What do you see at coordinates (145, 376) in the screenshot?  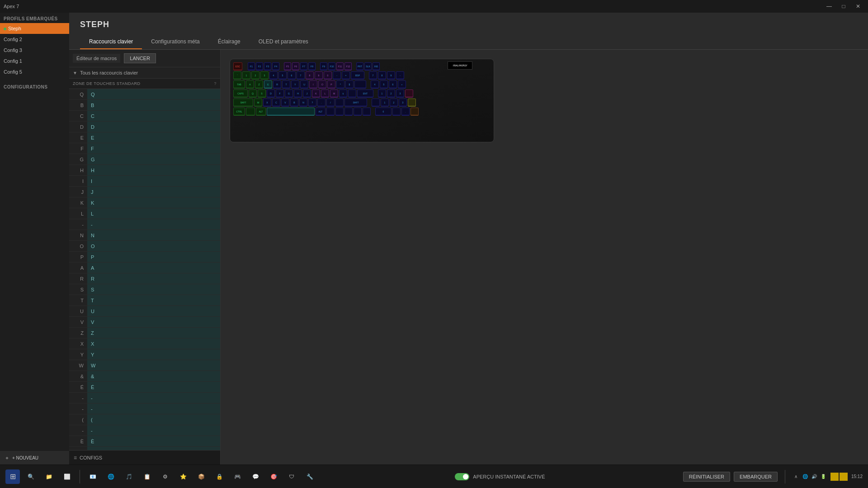 I see `list-item: & &` at bounding box center [145, 376].